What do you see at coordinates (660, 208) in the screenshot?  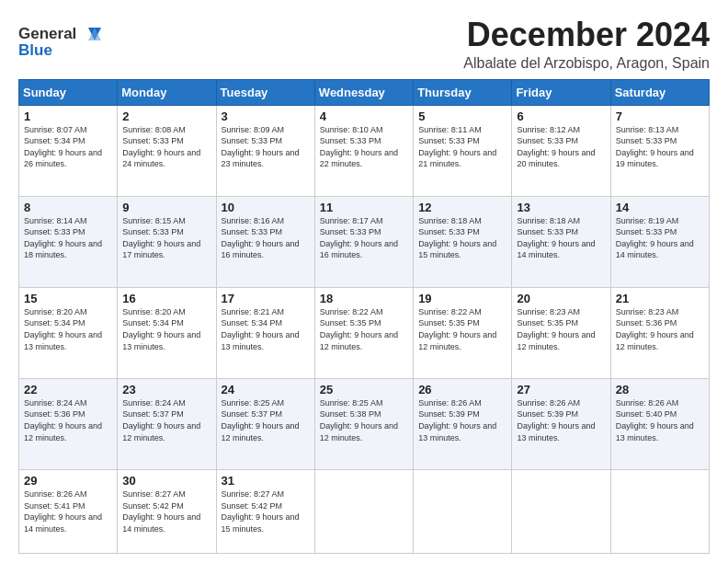 I see `day-number: 14` at bounding box center [660, 208].